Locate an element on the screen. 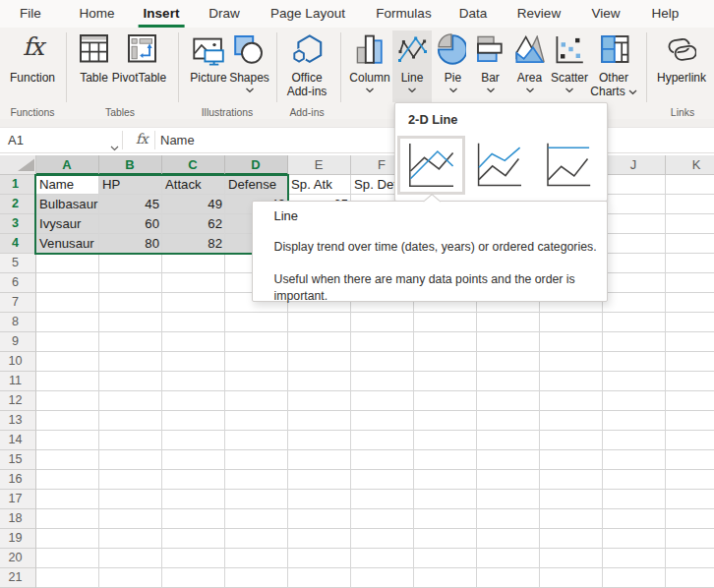  cell-A1: Name is located at coordinates (68, 185).